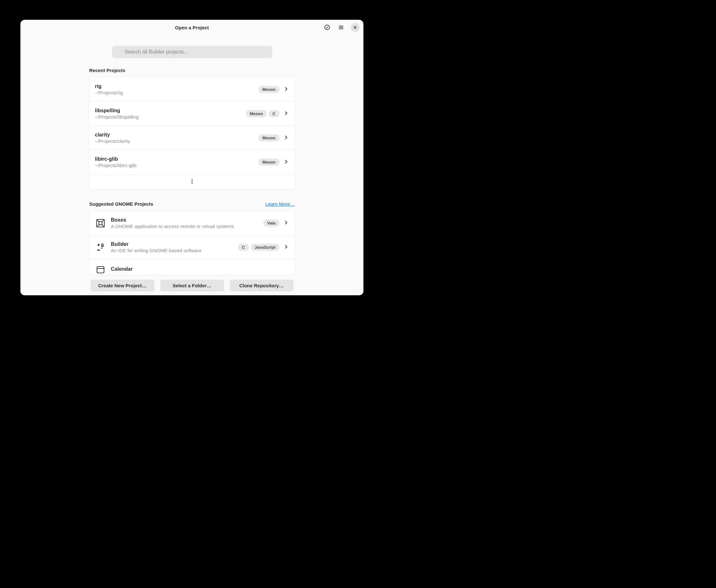  Describe the element at coordinates (192, 52) in the screenshot. I see `search-input` at that location.